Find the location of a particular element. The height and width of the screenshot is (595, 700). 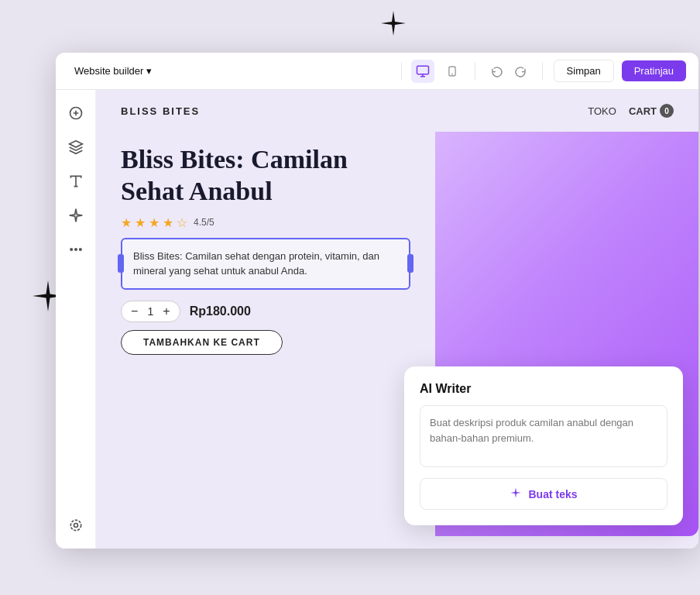

toolbar-divider is located at coordinates (401, 71).